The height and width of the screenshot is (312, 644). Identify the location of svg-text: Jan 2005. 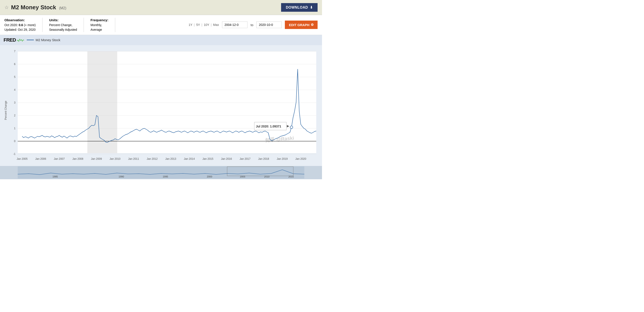
(22, 159).